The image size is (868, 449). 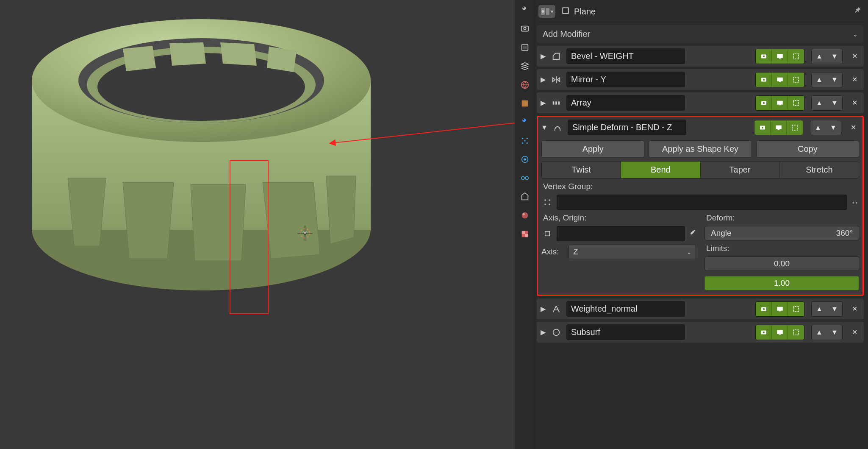 I want to click on data-tab-icon, so click(x=525, y=197).